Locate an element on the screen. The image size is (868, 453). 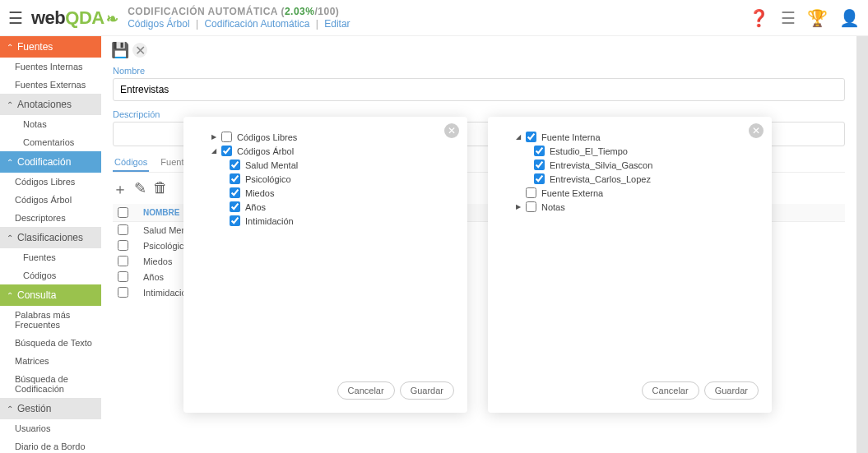
sidebar-item-clas-fuentes: Fuentes is located at coordinates (51, 257).